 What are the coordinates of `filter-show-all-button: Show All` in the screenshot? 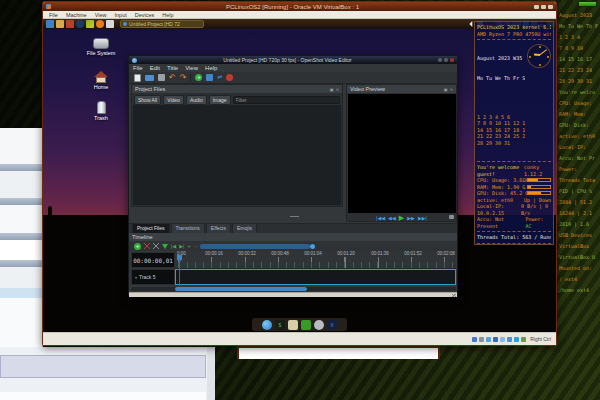 It's located at (148, 100).